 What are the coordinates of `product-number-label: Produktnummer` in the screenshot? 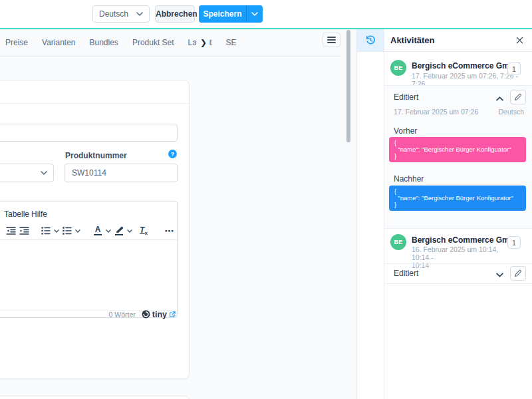 It's located at (96, 156).